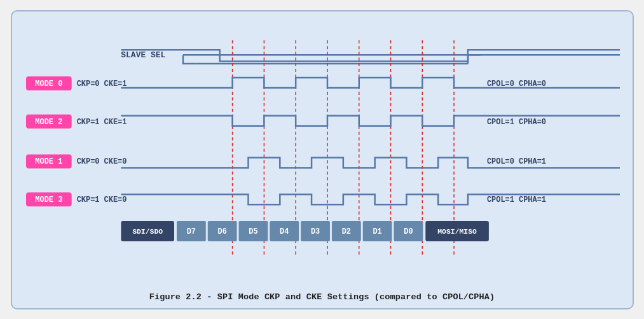  What do you see at coordinates (147, 230) in the screenshot?
I see `svg-text: SDI/SDO` at bounding box center [147, 230].